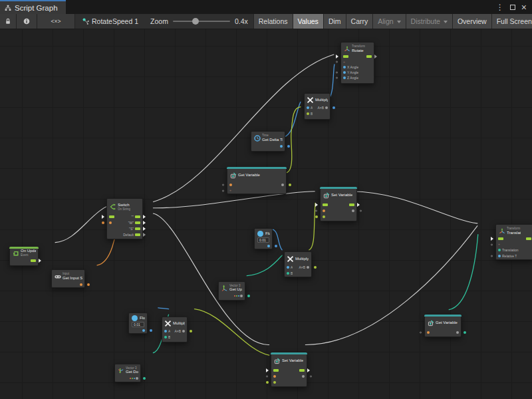  I want to click on wire-vector3-get-up-to-multiply-mid, so click(265, 266).